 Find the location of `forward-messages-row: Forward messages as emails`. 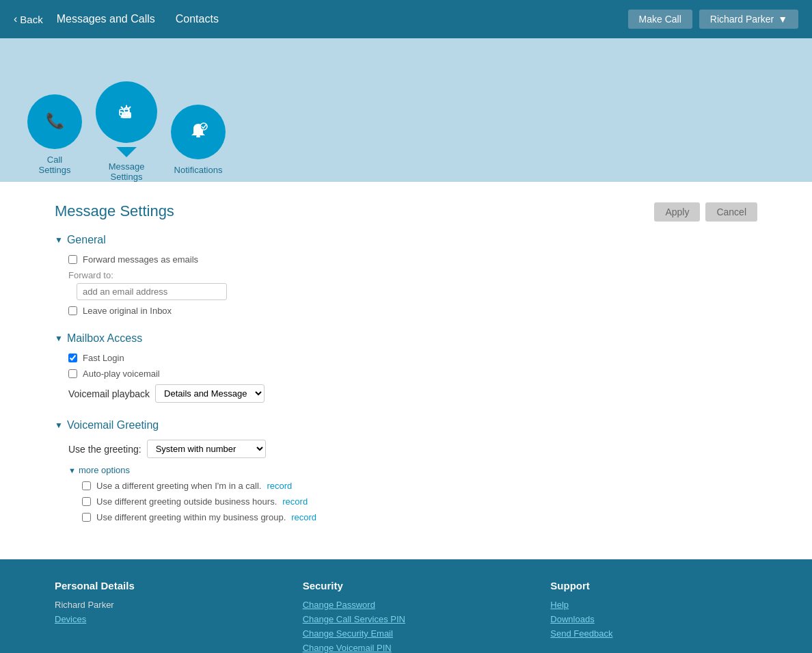

forward-messages-row: Forward messages as emails is located at coordinates (413, 260).